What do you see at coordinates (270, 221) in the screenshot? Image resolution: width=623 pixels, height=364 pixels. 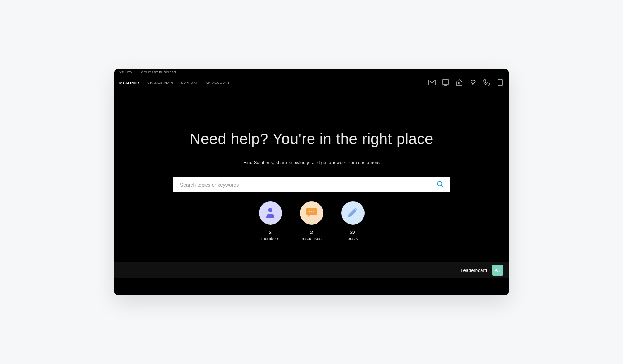 I see `stat-members: 2 members` at bounding box center [270, 221].